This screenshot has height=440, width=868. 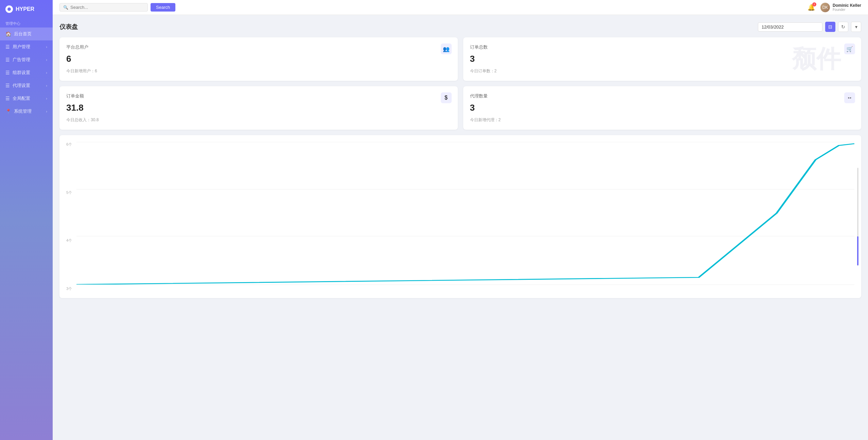 What do you see at coordinates (66, 7) in the screenshot?
I see `search-icon: 🔍` at bounding box center [66, 7].